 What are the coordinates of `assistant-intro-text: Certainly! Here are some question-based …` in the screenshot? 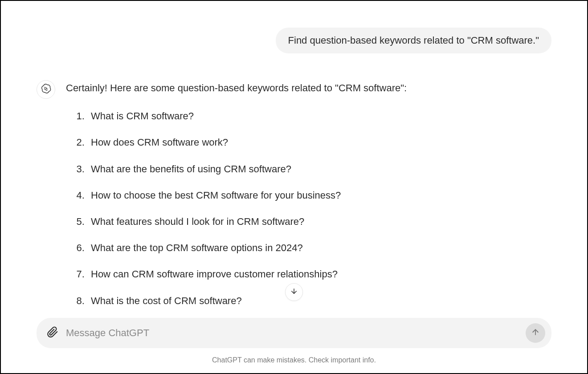 It's located at (309, 88).